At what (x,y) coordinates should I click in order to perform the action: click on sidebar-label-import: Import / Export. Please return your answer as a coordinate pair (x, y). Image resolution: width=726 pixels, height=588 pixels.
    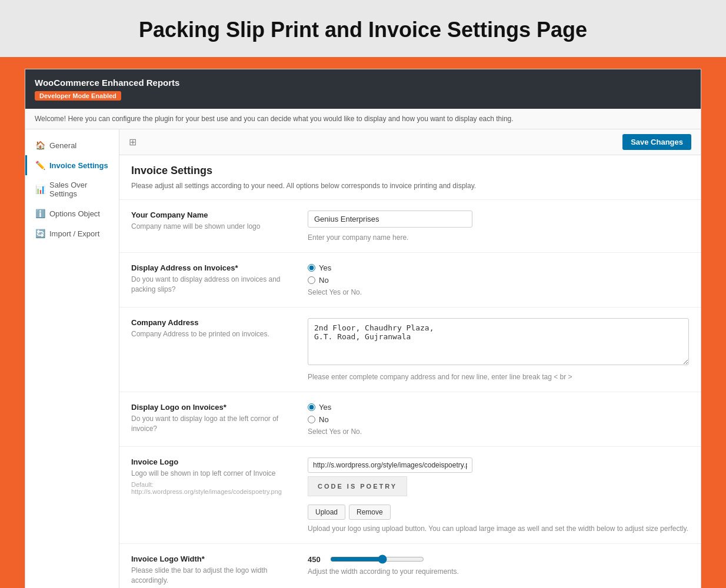
    Looking at the image, I should click on (74, 234).